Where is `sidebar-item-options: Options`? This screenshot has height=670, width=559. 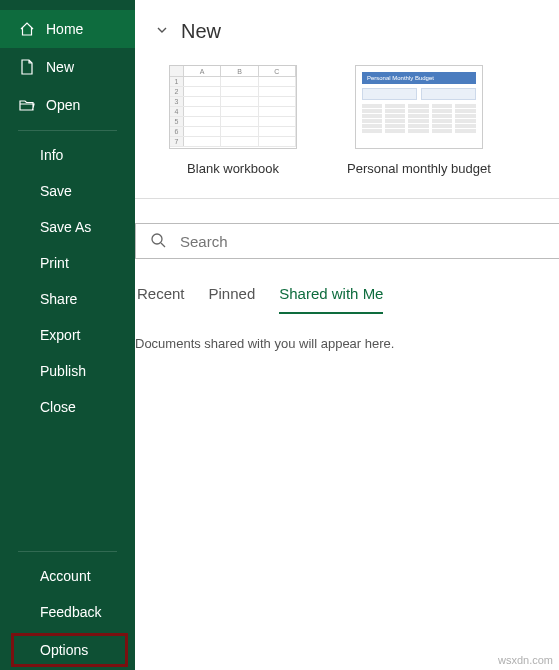 sidebar-item-options: Options is located at coordinates (70, 650).